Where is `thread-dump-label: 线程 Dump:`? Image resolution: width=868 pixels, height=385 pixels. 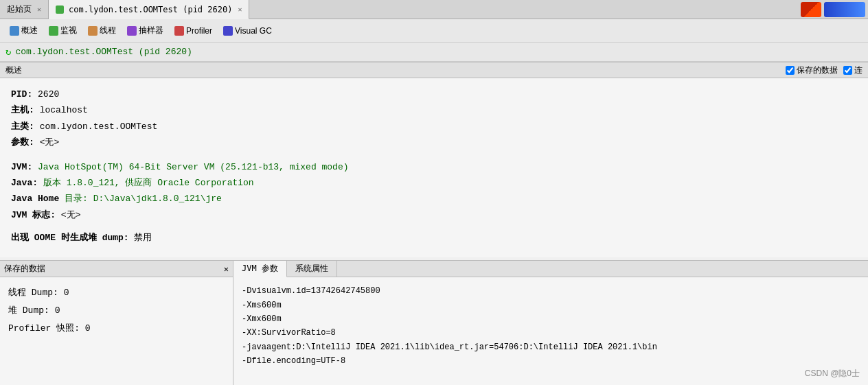
thread-dump-label: 线程 Dump: is located at coordinates (33, 292).